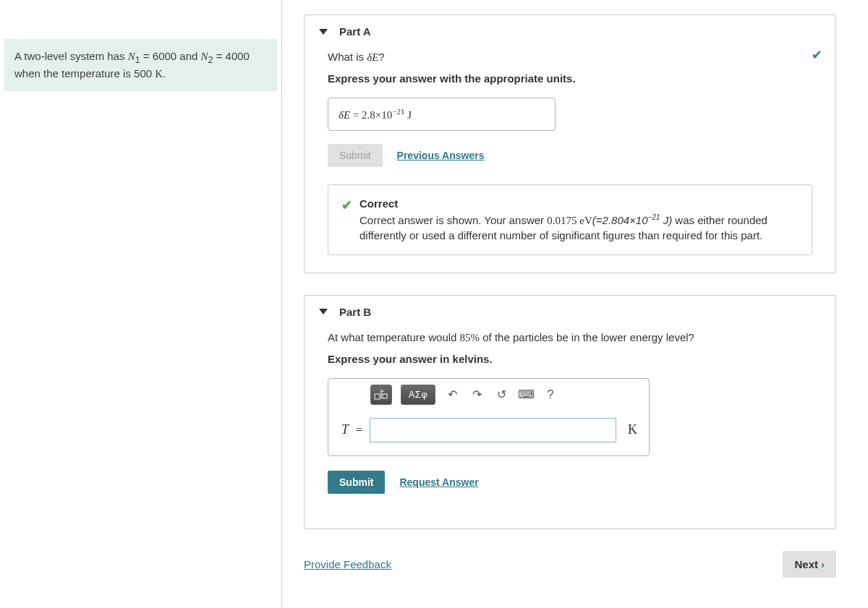 The image size is (868, 608). Describe the element at coordinates (570, 359) in the screenshot. I see `part-B-instruction: Express your answer in kelvins.` at that location.